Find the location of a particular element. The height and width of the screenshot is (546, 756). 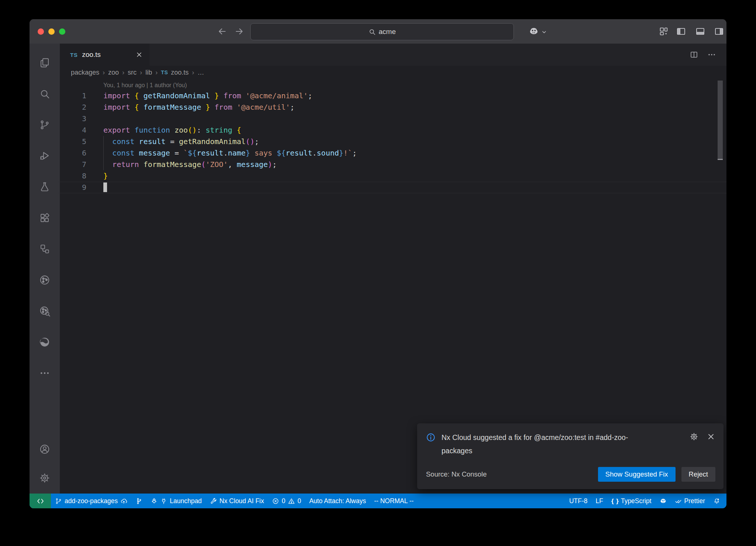

show-suggested-fix-button: Show Suggested Fix is located at coordinates (637, 474).